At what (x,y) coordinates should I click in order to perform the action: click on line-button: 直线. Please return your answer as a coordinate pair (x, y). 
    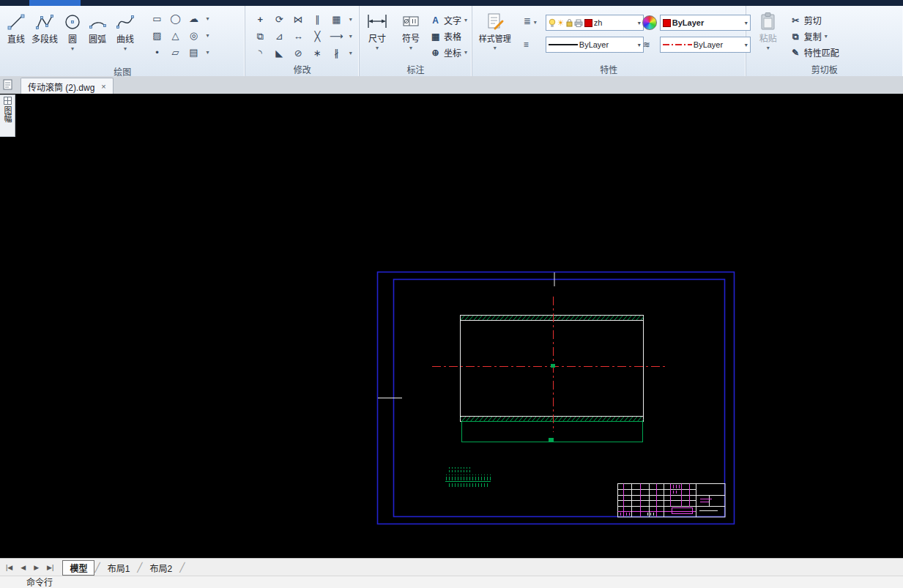
    Looking at the image, I should click on (16, 37).